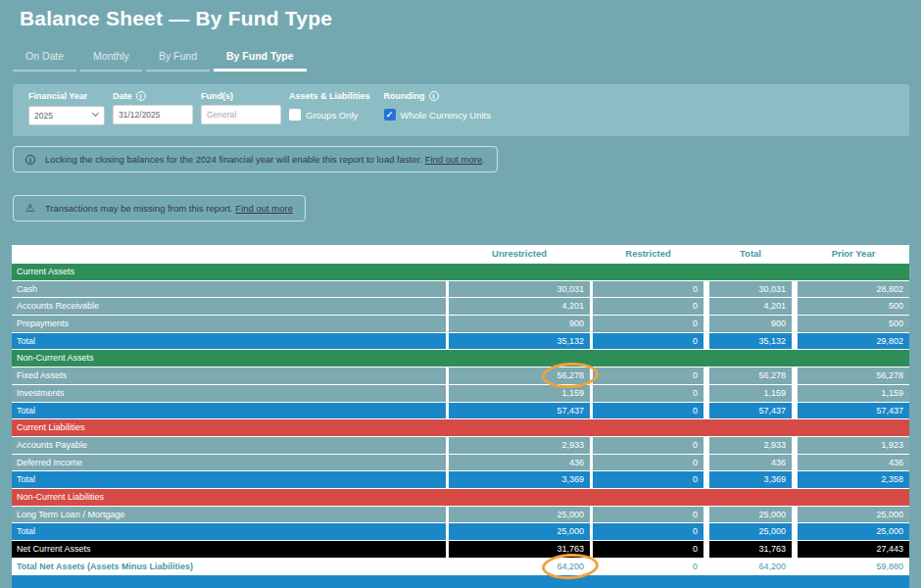 This screenshot has height=588, width=921. Describe the element at coordinates (519, 376) in the screenshot. I see `cell-unrestricted: 56,278` at that location.